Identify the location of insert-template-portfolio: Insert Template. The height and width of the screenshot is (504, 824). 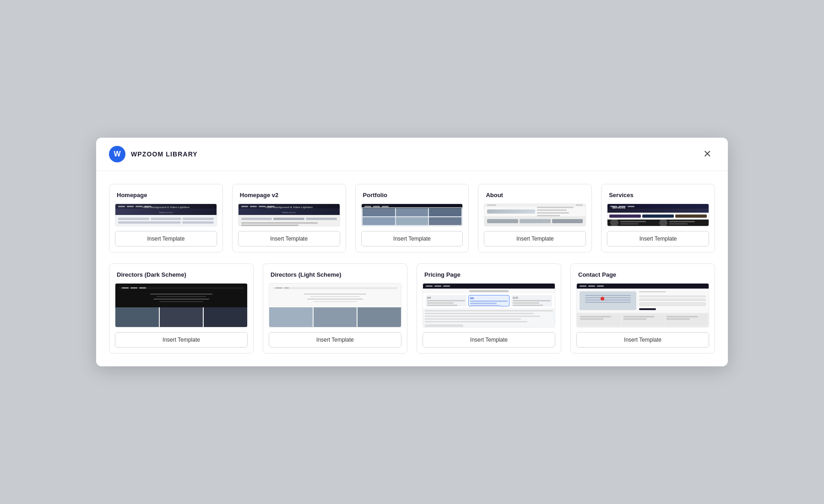
(412, 239).